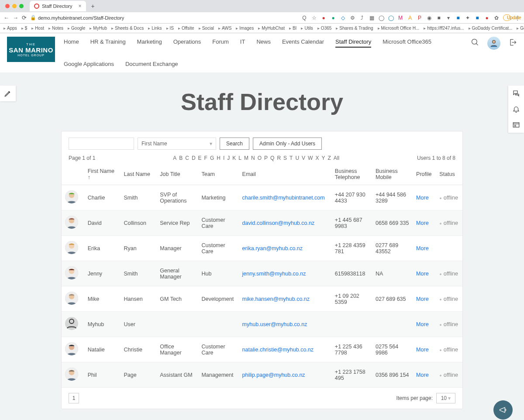  Describe the element at coordinates (449, 175) in the screenshot. I see `column-header: Status` at that location.